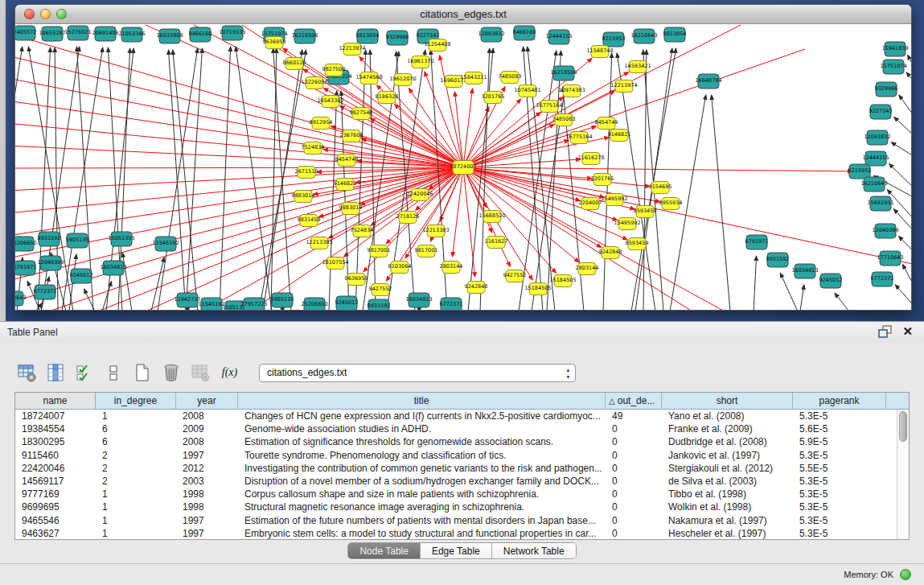 This screenshot has width=924, height=585. I want to click on graph-node-teal: 12093832, so click(491, 35).